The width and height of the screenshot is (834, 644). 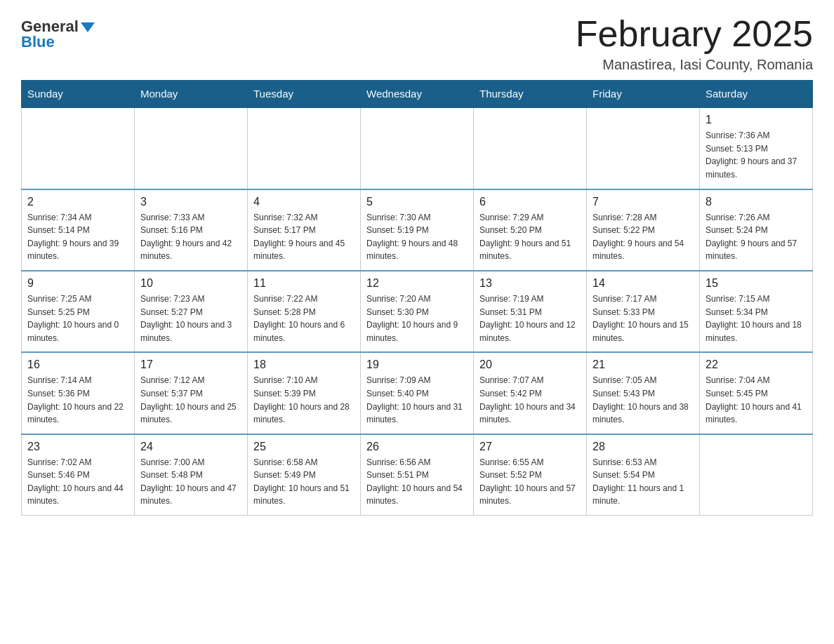 I want to click on day-info: Sunrise: 7:20 AM Sunset: 5:30 PM Dayligh…, so click(x=417, y=318).